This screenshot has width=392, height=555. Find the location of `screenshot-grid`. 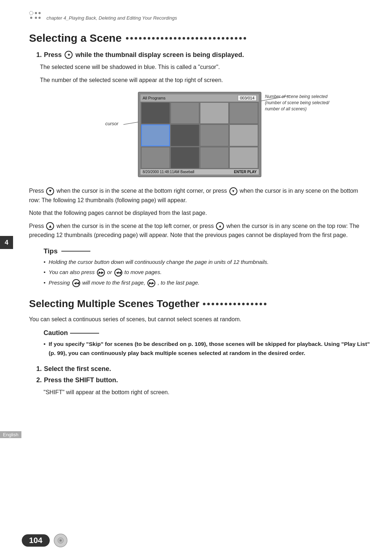

screenshot-grid is located at coordinates (200, 135).